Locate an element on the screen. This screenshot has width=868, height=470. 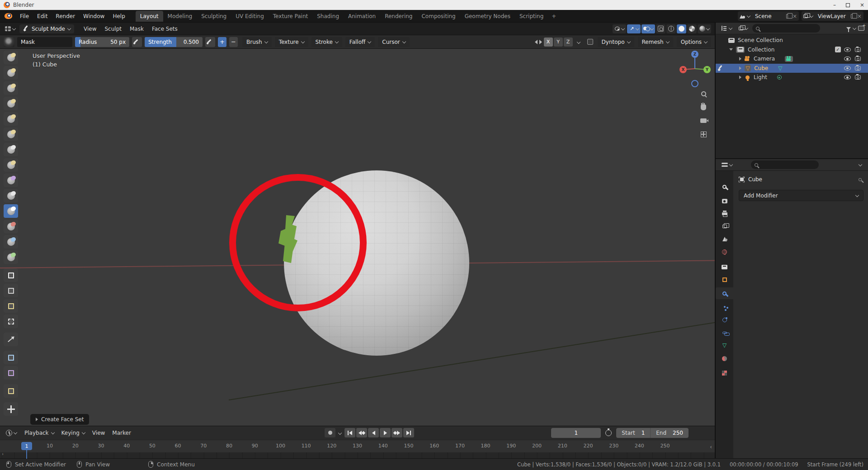
viewport-menu-mask: Mask is located at coordinates (137, 29).